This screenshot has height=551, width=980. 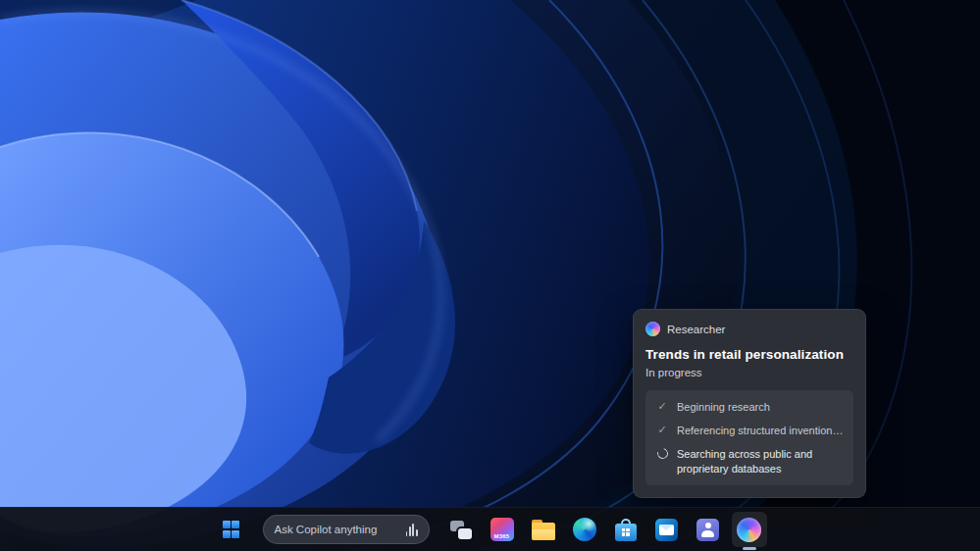 What do you see at coordinates (749, 329) in the screenshot?
I see `researcher-card-header: Researcher` at bounding box center [749, 329].